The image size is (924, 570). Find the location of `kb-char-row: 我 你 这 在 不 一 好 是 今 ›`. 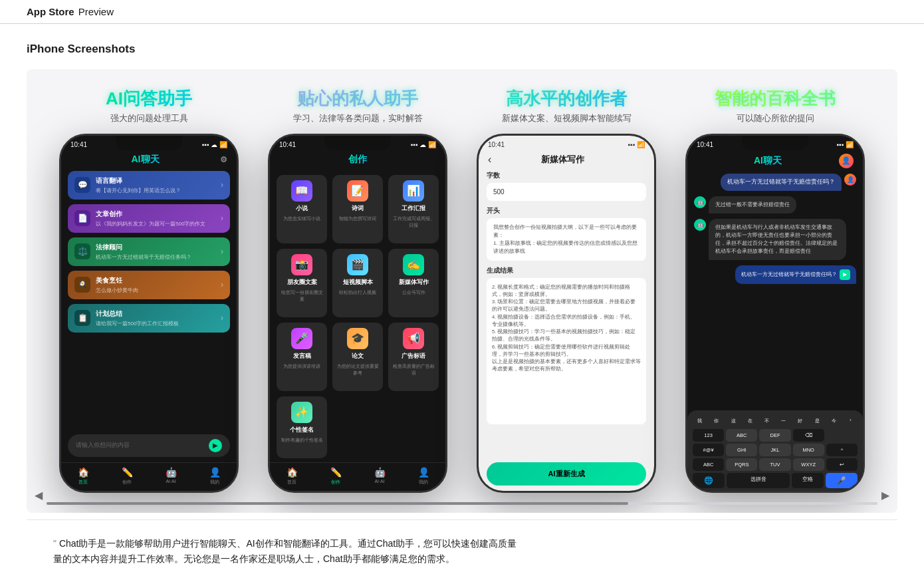

kb-char-row: 我 你 这 在 不 一 好 是 今 › is located at coordinates (775, 421).